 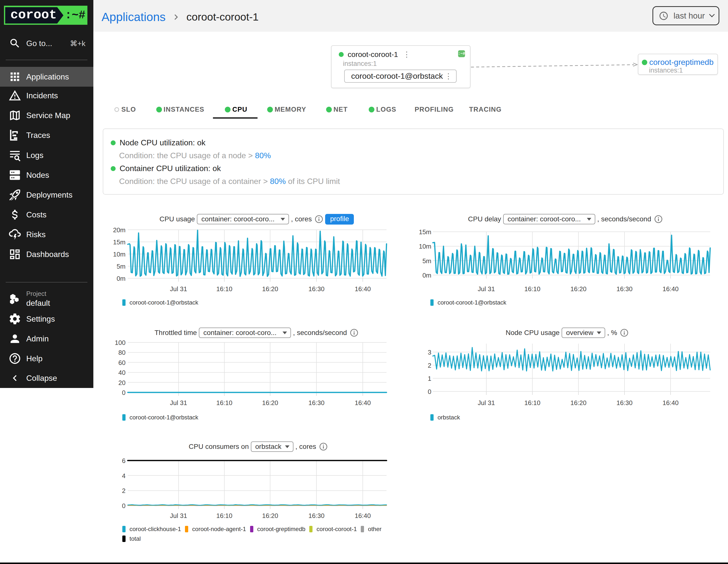 I want to click on svg-text: 80, so click(x=122, y=353).